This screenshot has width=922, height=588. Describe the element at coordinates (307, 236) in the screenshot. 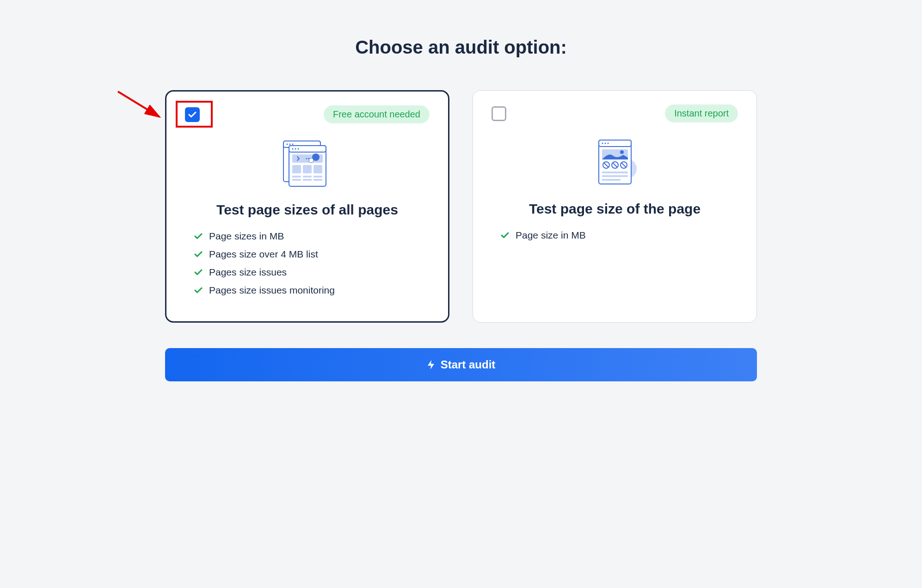

I see `list-item: Page sizes in MB` at that location.